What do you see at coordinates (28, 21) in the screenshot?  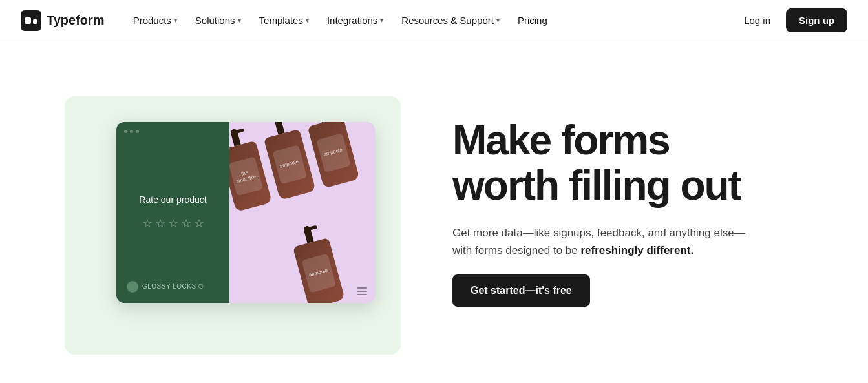 I see `logo-square-large` at bounding box center [28, 21].